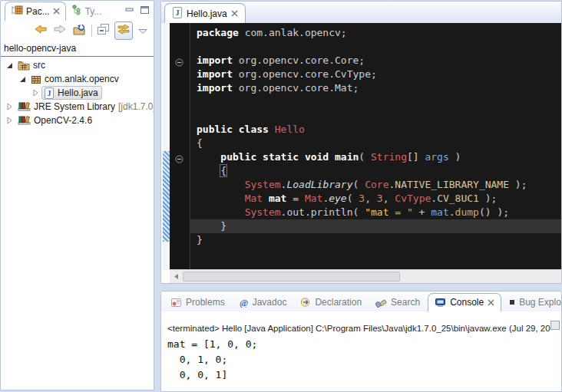 The width and height of the screenshot is (562, 392). What do you see at coordinates (79, 31) in the screenshot?
I see `go-up-button` at bounding box center [79, 31].